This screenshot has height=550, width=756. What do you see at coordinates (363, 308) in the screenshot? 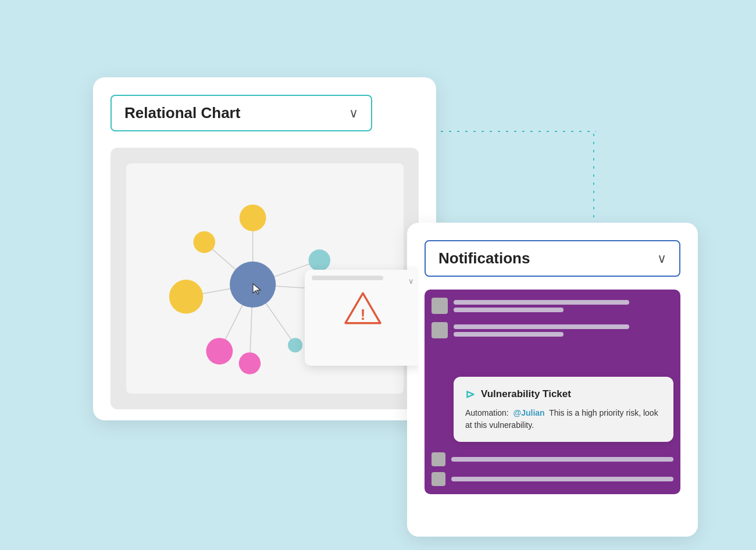
I see `warning-icon: !` at bounding box center [363, 308].